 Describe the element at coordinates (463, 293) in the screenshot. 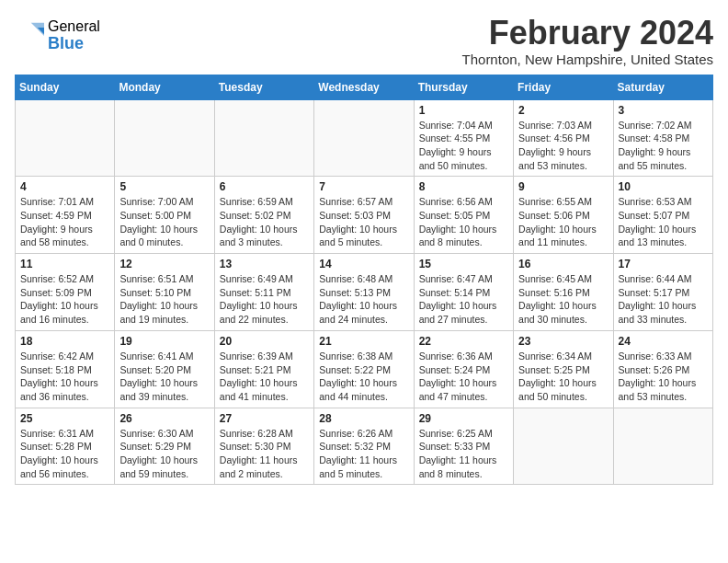

I see `calendar-cell: 15Sunrise: 6:47 AM Sunset: 5:14 PM Dayli…` at that location.